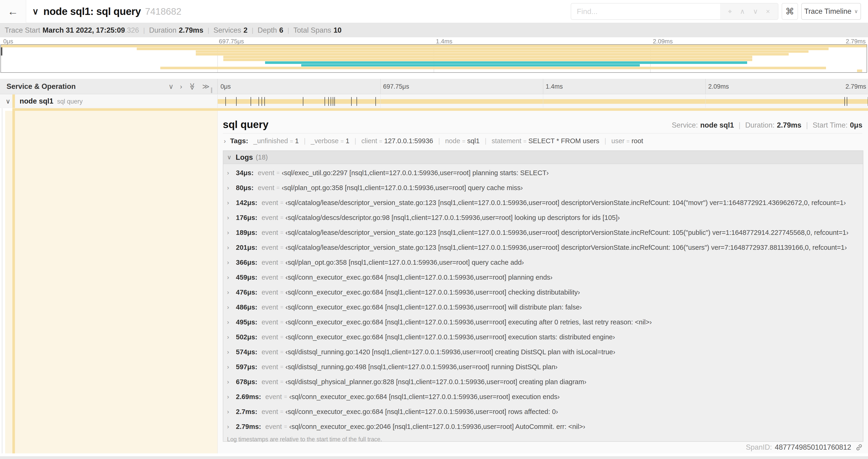  I want to click on log-row: ›476μs:event=‹sql/conn_executor_exec.go:…, so click(543, 292).